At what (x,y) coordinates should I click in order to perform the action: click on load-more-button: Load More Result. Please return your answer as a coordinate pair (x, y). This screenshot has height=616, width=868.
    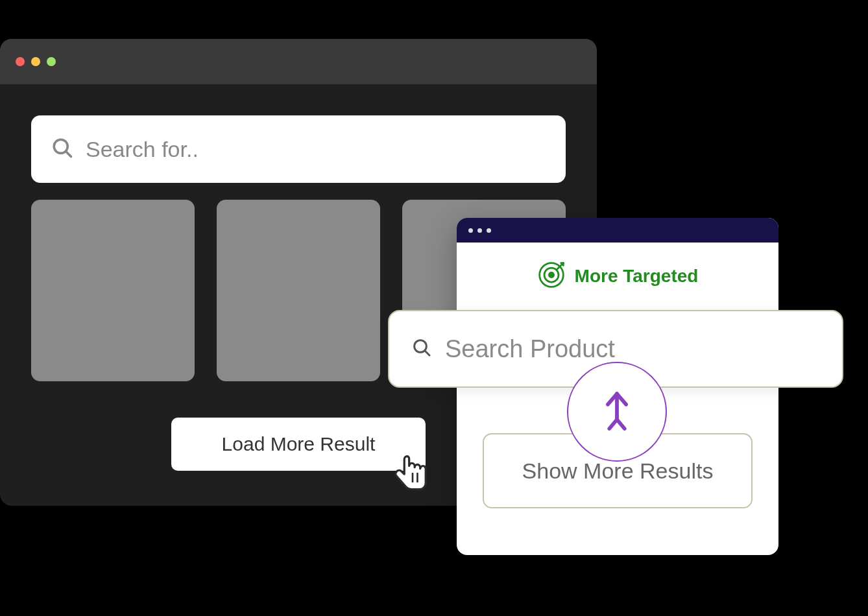
    Looking at the image, I should click on (298, 444).